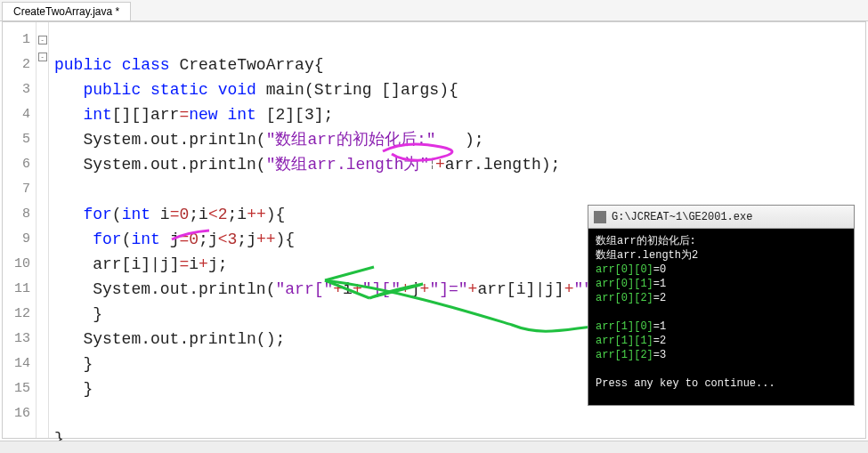  What do you see at coordinates (218, 264) in the screenshot?
I see `expr: j;` at bounding box center [218, 264].